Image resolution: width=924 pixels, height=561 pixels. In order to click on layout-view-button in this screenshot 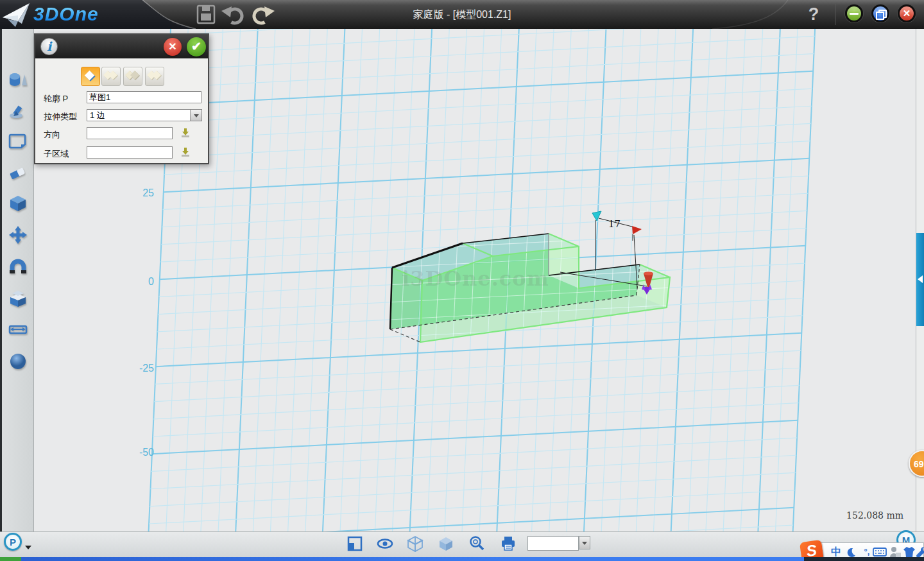, I will do `click(355, 544)`.